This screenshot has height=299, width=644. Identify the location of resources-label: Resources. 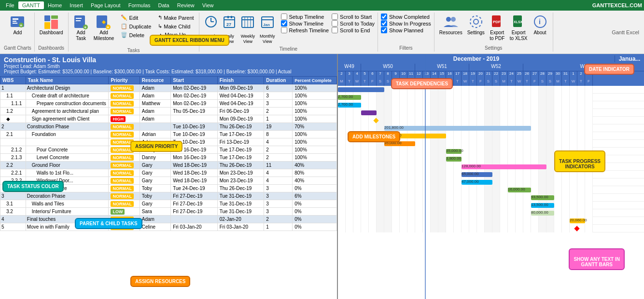
(451, 33).